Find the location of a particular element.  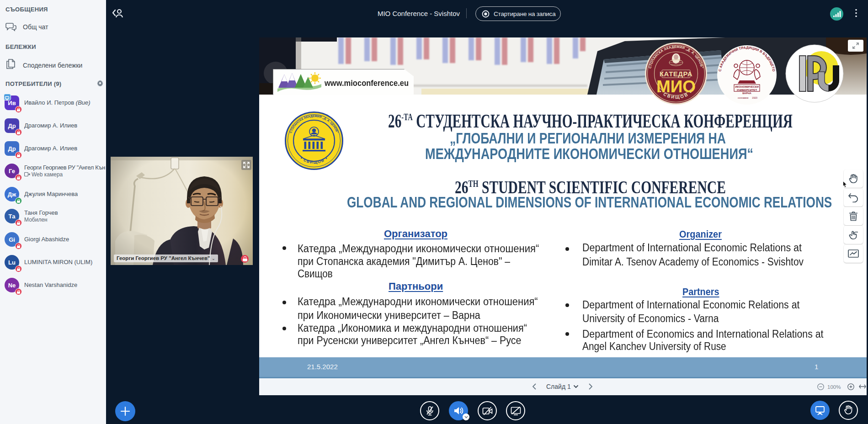

svg-text: 1920 is located at coordinates (755, 98).